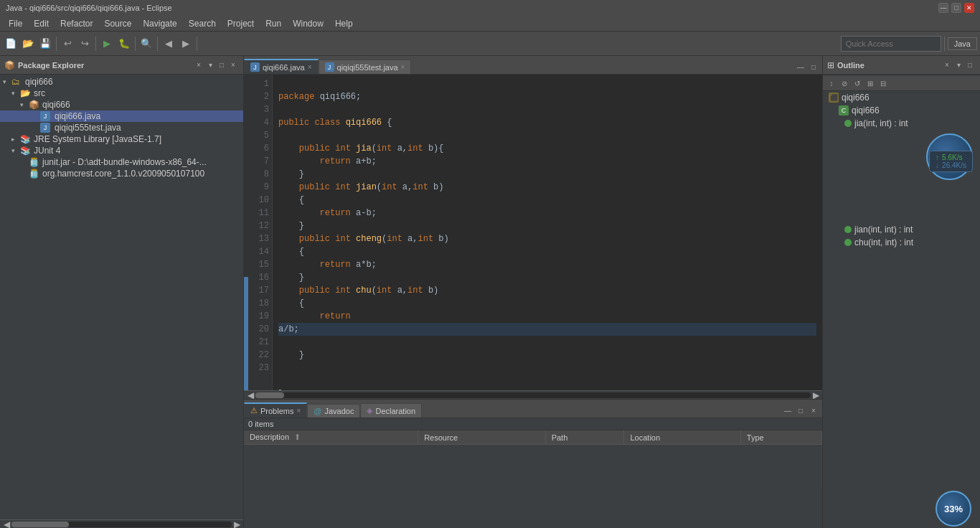  What do you see at coordinates (848, 242) in the screenshot?
I see `method-dot-chu` at bounding box center [848, 242].